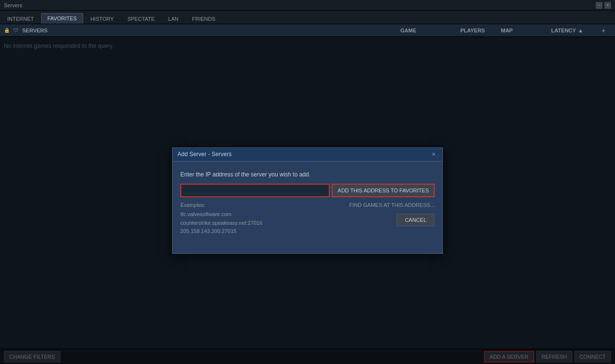  Describe the element at coordinates (480, 30) in the screenshot. I see `col-players-header: PLAYERS` at that location.